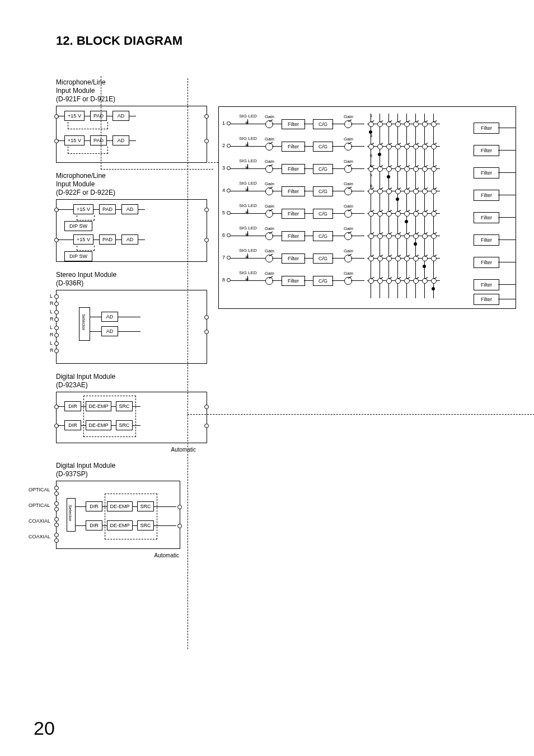 This screenshot has height=756, width=534. What do you see at coordinates (132, 417) in the screenshot?
I see `digital-module-1: DIR DE-EMP SRC DIR DE-EMP SRC` at bounding box center [132, 417].